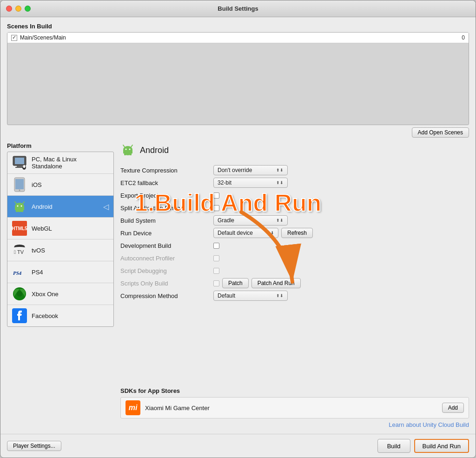 The width and height of the screenshot is (476, 458). I want to click on build-button: Build, so click(394, 446).